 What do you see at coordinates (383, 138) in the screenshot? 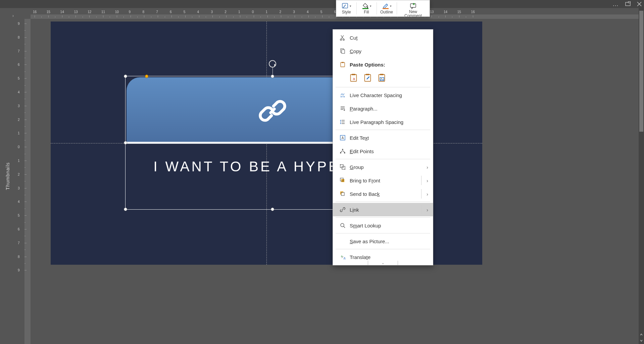
I see `ctx-edit-text: A Edit Text` at bounding box center [383, 138].